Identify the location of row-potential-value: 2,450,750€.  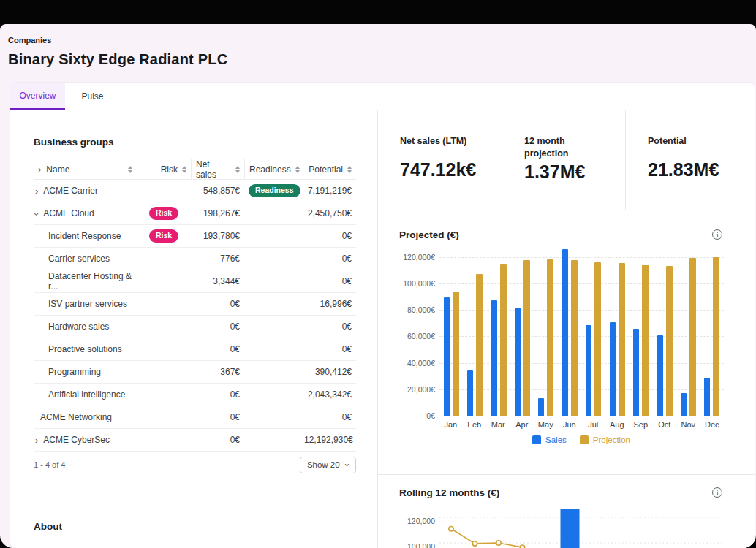
(328, 213).